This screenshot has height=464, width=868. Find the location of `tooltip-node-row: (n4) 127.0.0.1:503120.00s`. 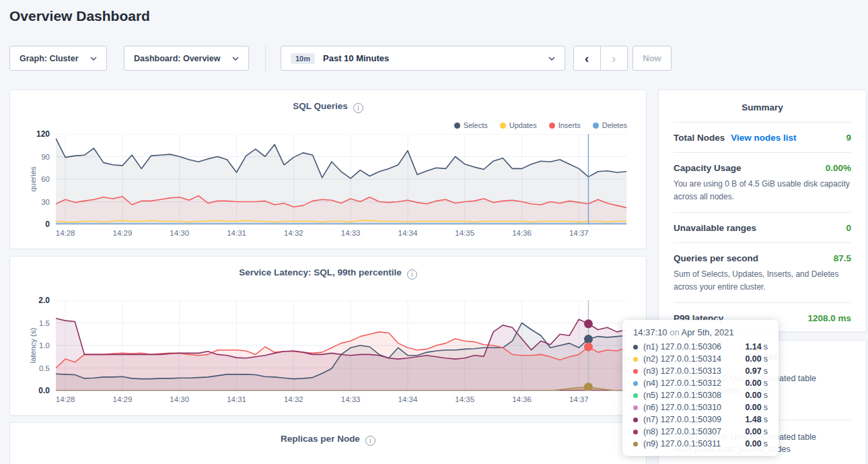

tooltip-node-row: (n4) 127.0.0.1:503120.00s is located at coordinates (700, 383).